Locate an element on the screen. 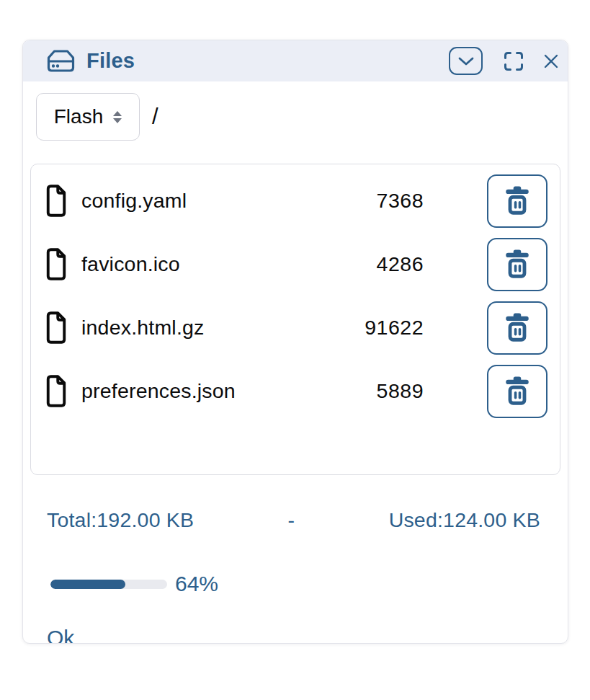 Image resolution: width=590 pixels, height=700 pixels. current-path: / is located at coordinates (156, 117).